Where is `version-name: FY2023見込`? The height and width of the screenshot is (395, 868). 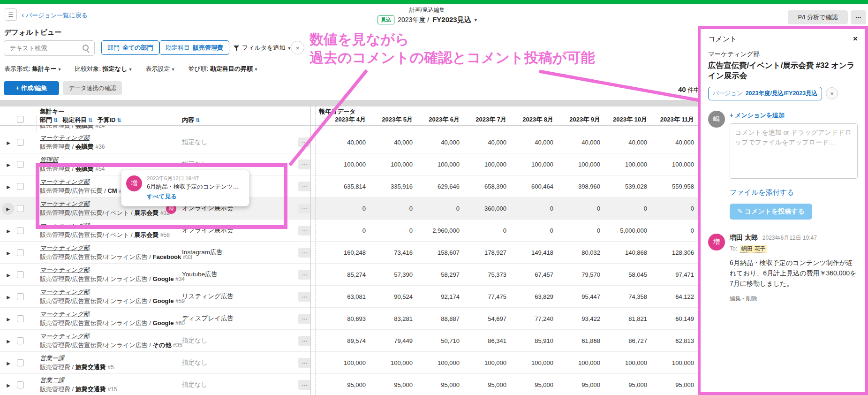 version-name: FY2023見込 is located at coordinates (452, 20).